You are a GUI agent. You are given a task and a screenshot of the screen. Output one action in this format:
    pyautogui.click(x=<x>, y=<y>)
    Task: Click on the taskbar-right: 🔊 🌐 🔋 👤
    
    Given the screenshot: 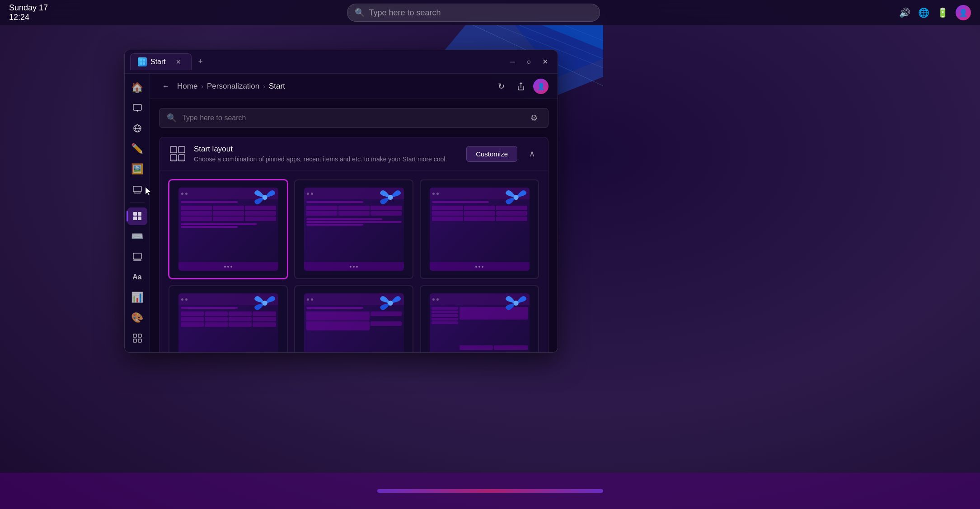 What is the action you would take?
    pyautogui.click(x=935, y=13)
    